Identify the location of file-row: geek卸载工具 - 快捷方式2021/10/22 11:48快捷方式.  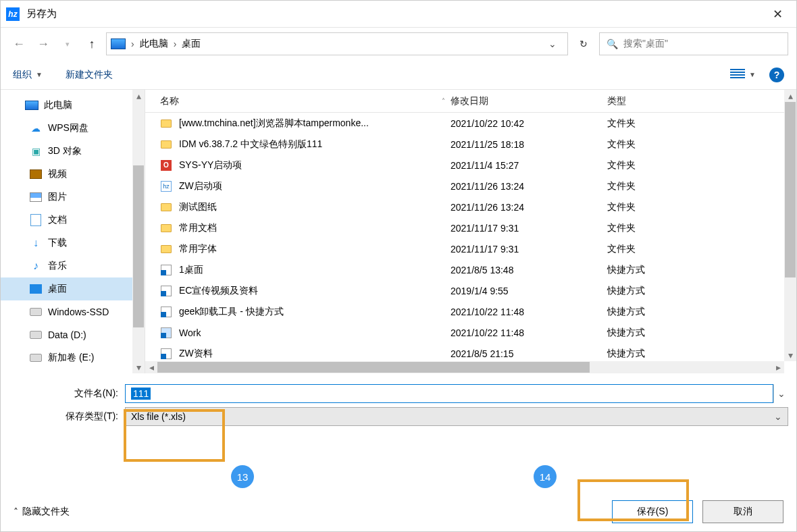
(471, 312).